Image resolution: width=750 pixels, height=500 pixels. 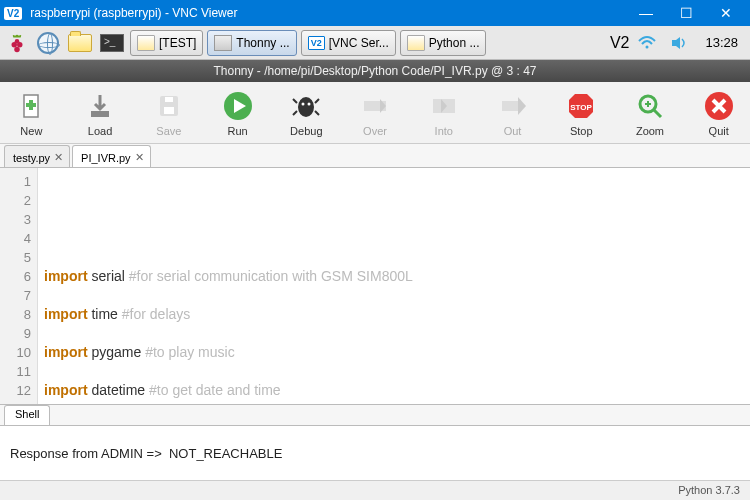 What do you see at coordinates (582, 113) in the screenshot?
I see `stop-button: STOP Stop` at bounding box center [582, 113].